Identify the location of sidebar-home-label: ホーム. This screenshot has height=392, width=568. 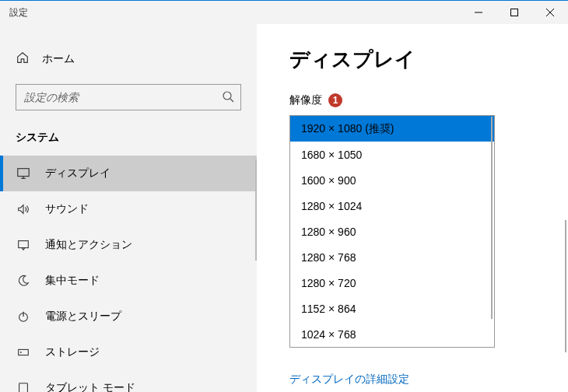
(58, 59).